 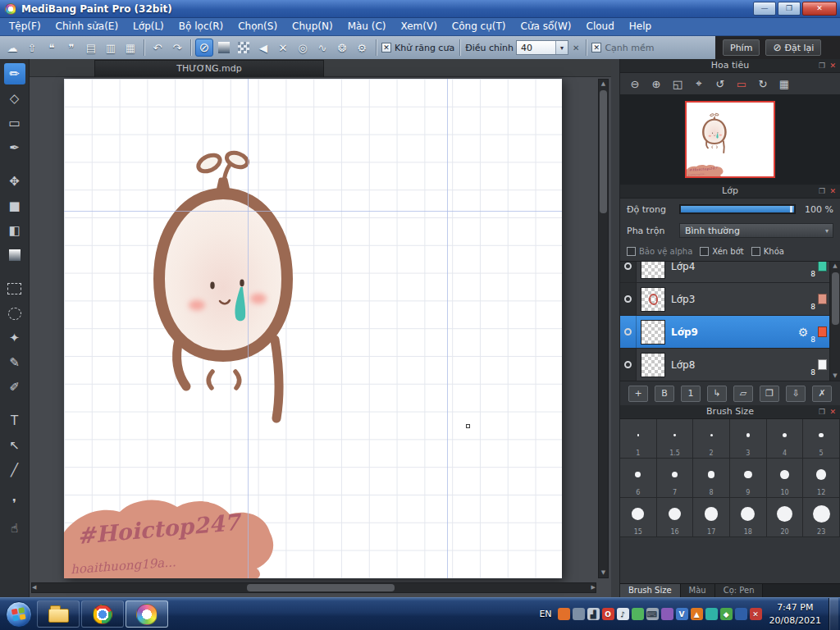 I want to click on brush-smoothing-icon: ⊘, so click(x=204, y=48).